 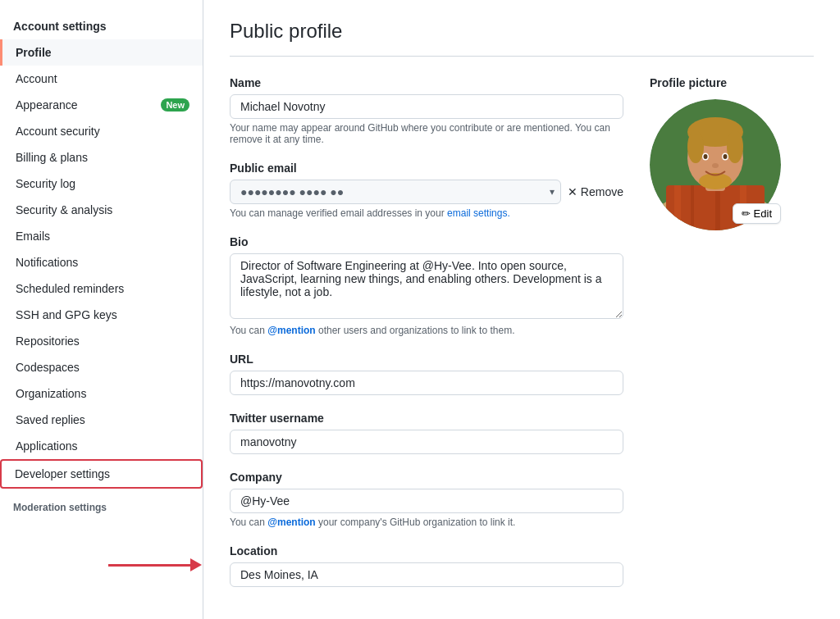 I want to click on sidebar-item-account: Account, so click(x=102, y=79).